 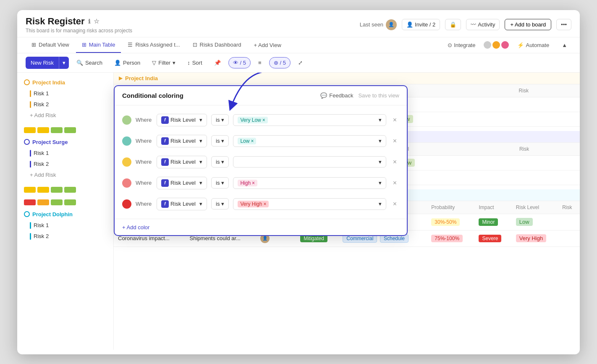 I want to click on surge-add-risk: + Add Risk, so click(x=65, y=175).